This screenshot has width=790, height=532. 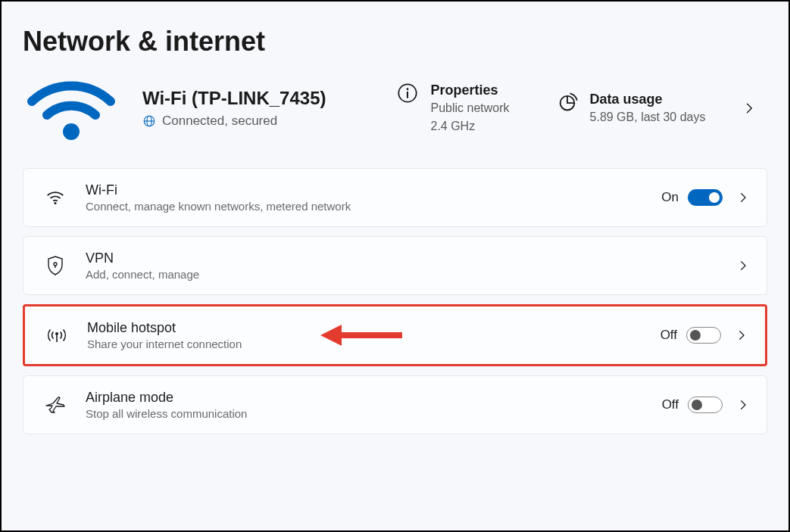 I want to click on vpn-sub: Add, connect, manage, so click(x=411, y=274).